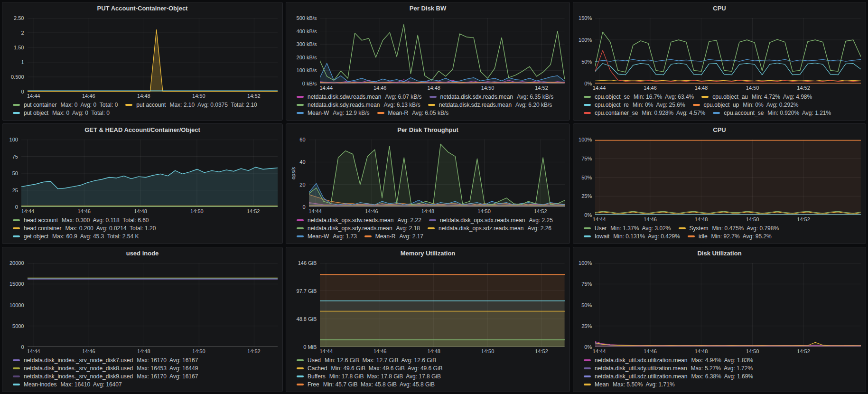 Image resolution: width=868 pixels, height=394 pixels. I want to click on panel-body: 100%75%50%25%0%14:4414:4614:4814:5014:52…, so click(719, 190).